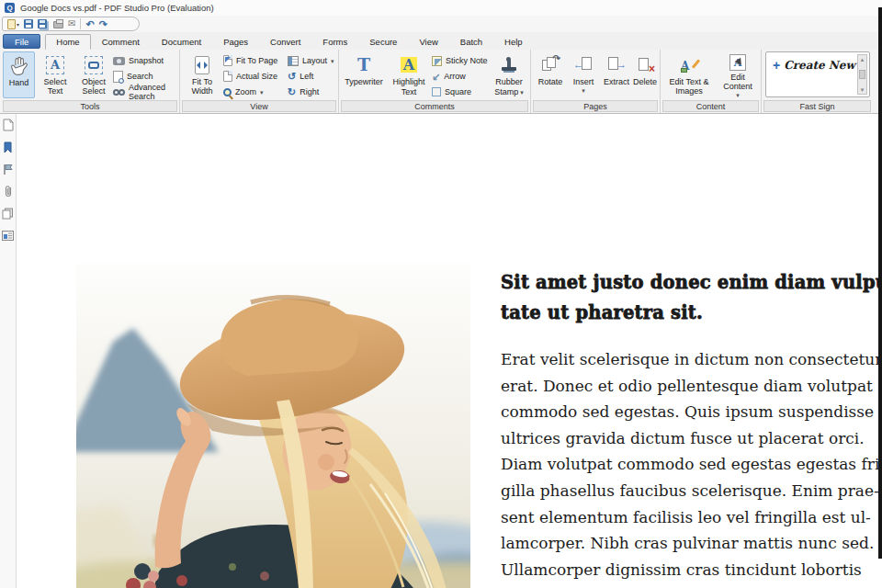 The width and height of the screenshot is (882, 588). What do you see at coordinates (8, 125) in the screenshot?
I see `page-thumbnails-icon` at bounding box center [8, 125].